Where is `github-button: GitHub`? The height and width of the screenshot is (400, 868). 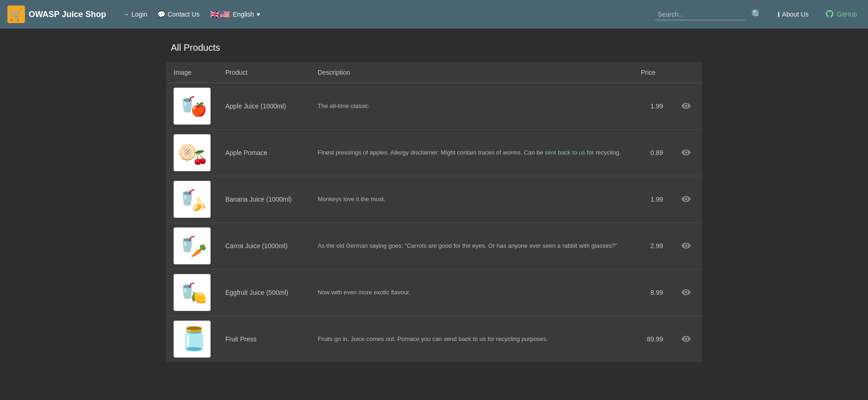
github-button: GitHub is located at coordinates (841, 15).